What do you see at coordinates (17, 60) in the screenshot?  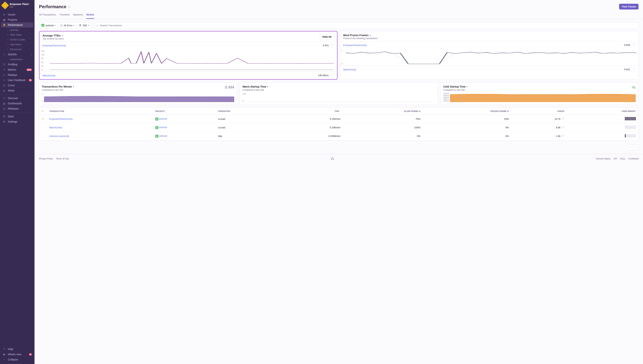 I see `nav-interactions: Interactions` at bounding box center [17, 60].